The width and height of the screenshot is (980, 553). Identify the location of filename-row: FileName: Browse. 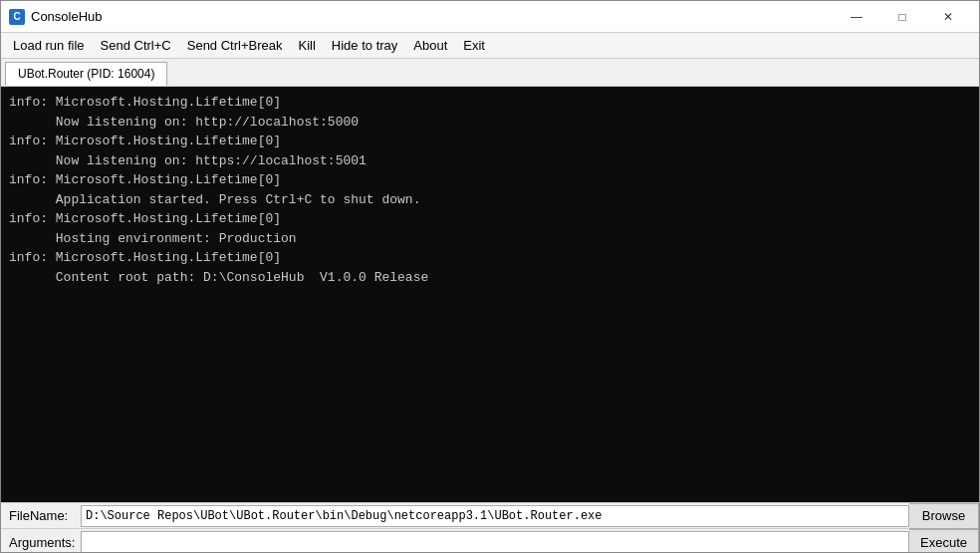
(490, 516).